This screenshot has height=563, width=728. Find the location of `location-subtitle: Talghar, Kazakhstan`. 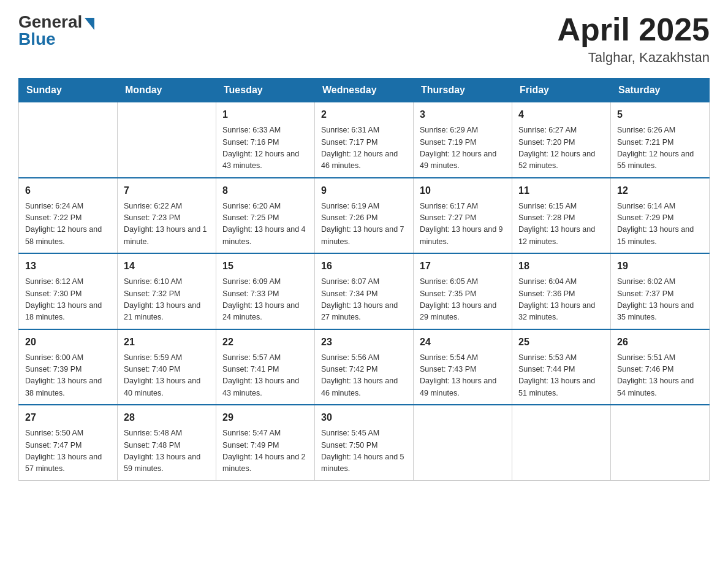

location-subtitle: Talghar, Kazakhstan is located at coordinates (634, 58).